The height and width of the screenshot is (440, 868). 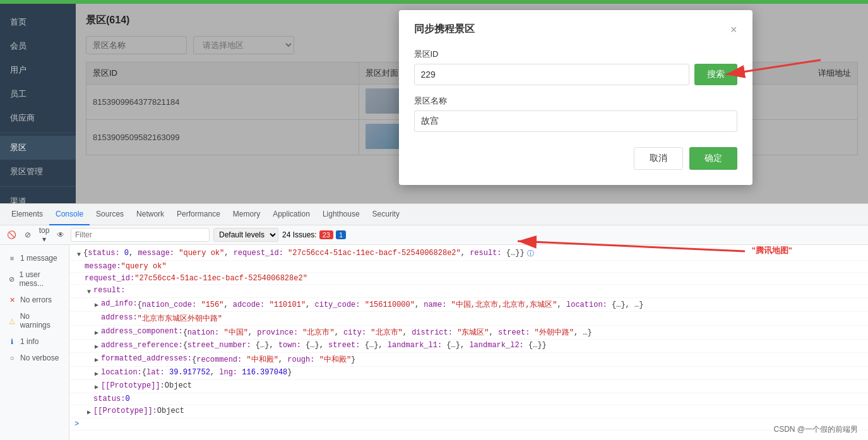 What do you see at coordinates (38, 172) in the screenshot?
I see `sidebar-item-scenic-mgmt: 景区管理` at bounding box center [38, 172].